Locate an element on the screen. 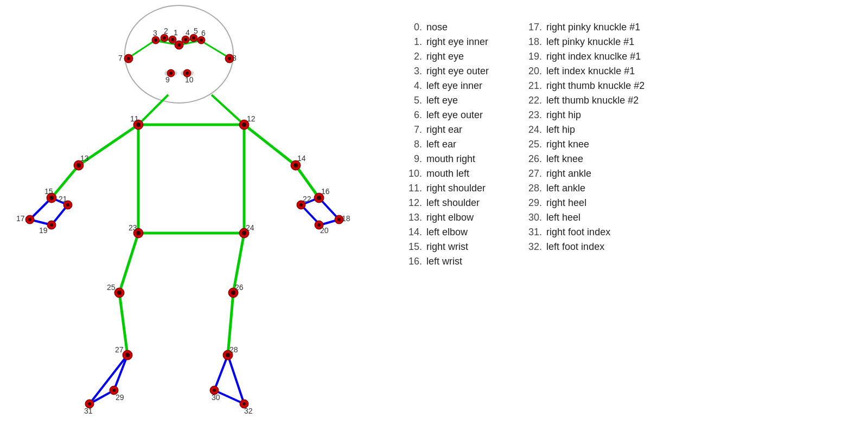 The image size is (868, 438). list-item: 29.right heel is located at coordinates (583, 203).